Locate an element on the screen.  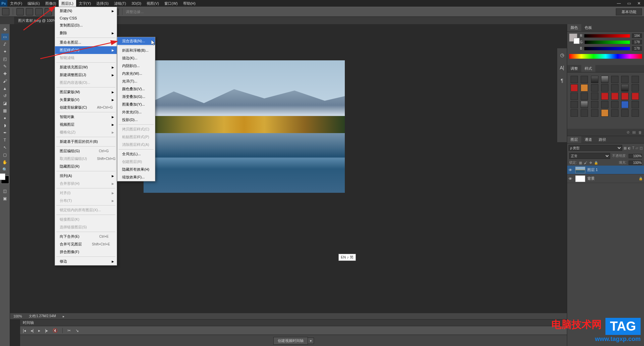
move-tool: ✥ is located at coordinates (5, 30).